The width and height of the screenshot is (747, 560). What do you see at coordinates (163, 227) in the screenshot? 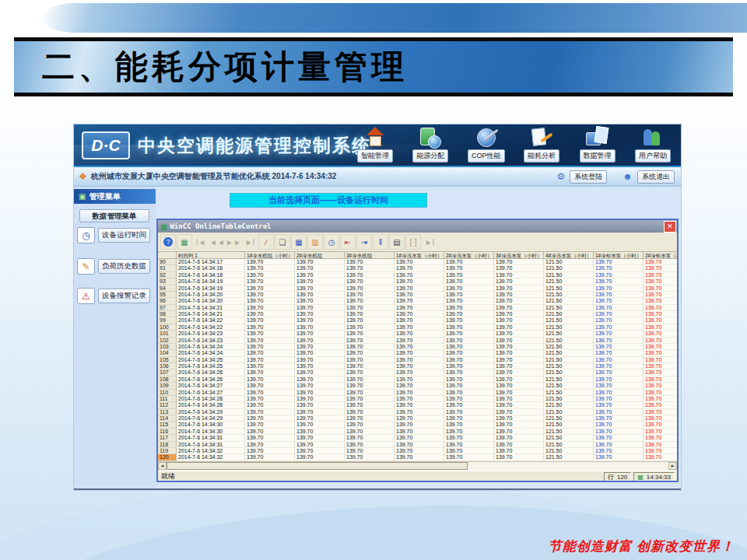
I see `wincc-table-icon: ▦` at bounding box center [163, 227].